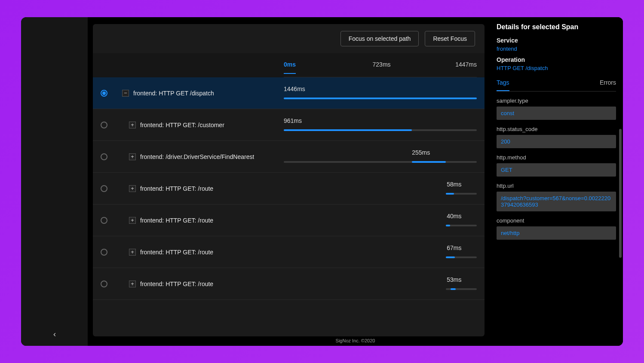 The width and height of the screenshot is (644, 363). What do you see at coordinates (608, 85) in the screenshot?
I see `tab-errors: Errors` at bounding box center [608, 85].